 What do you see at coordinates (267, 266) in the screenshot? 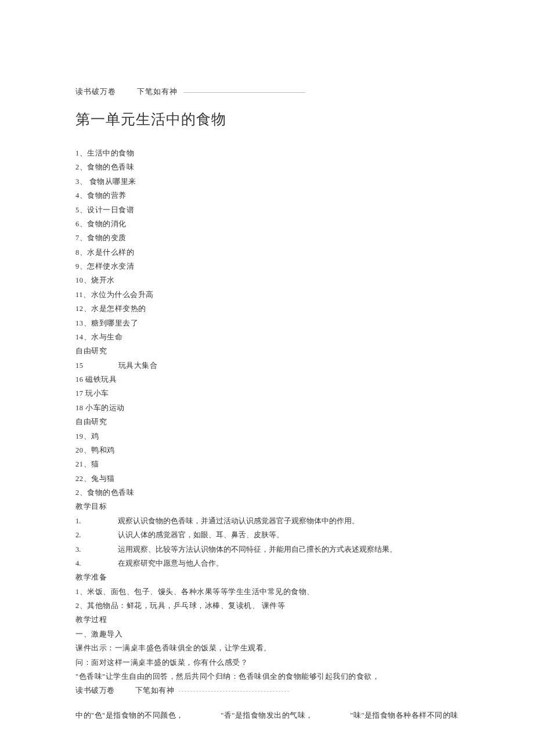
I see `toc-item: 9、怎样使水变清` at bounding box center [267, 266].